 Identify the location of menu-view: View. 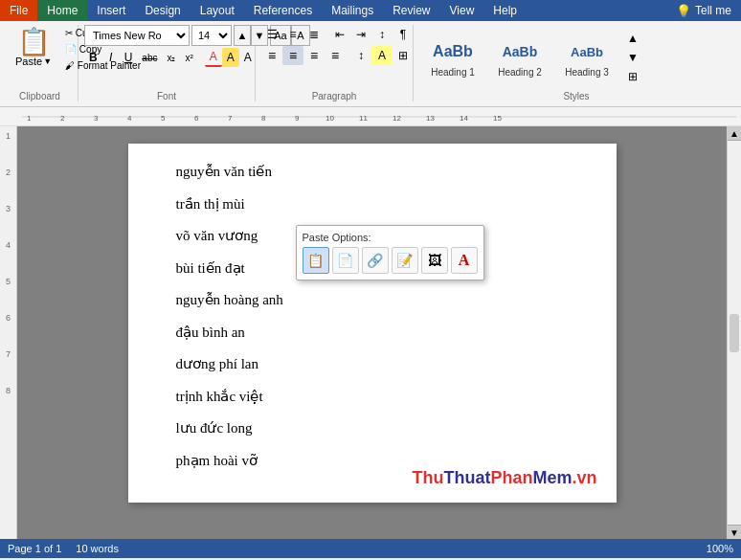
(462, 11).